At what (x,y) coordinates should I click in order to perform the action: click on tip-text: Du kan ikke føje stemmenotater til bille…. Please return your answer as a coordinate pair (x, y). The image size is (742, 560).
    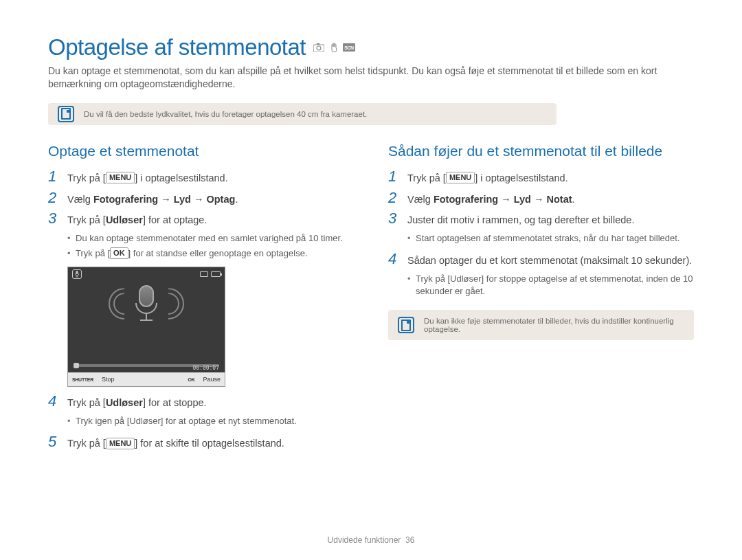
    Looking at the image, I should click on (549, 325).